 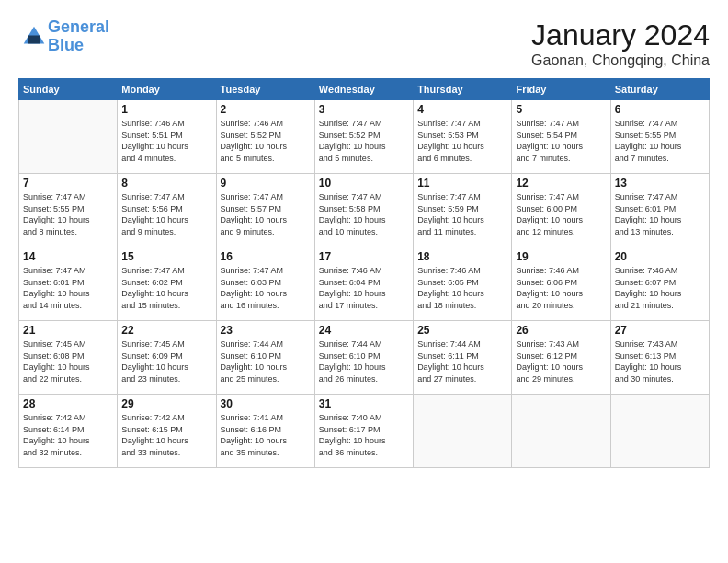 What do you see at coordinates (68, 358) in the screenshot?
I see `table-row: 21Sunrise: 7:45 AMSunset: 6:08 PMDayligh…` at bounding box center [68, 358].